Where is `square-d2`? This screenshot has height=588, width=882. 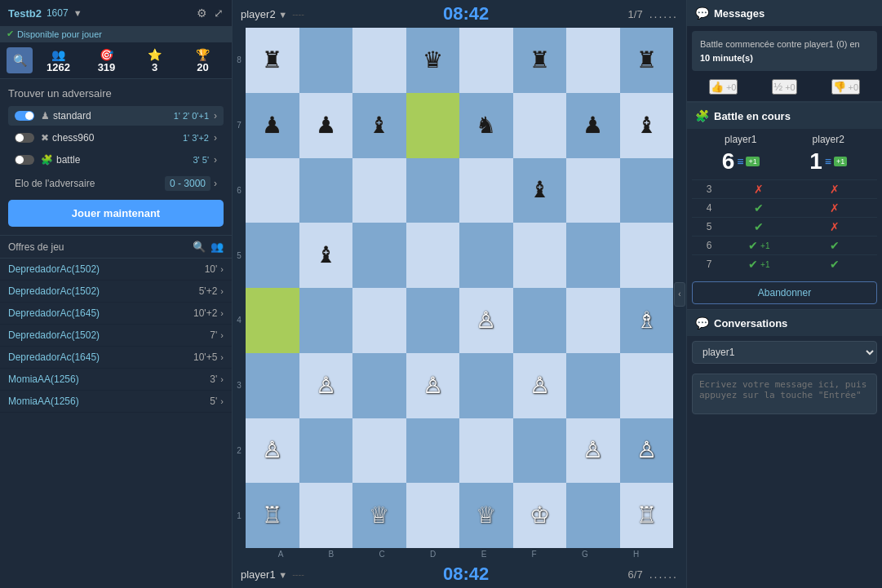
square-d2 is located at coordinates (433, 451).